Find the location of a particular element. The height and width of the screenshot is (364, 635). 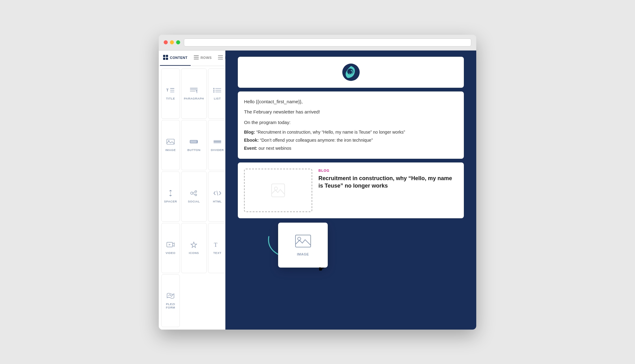

content-tab-icon is located at coordinates (166, 58).